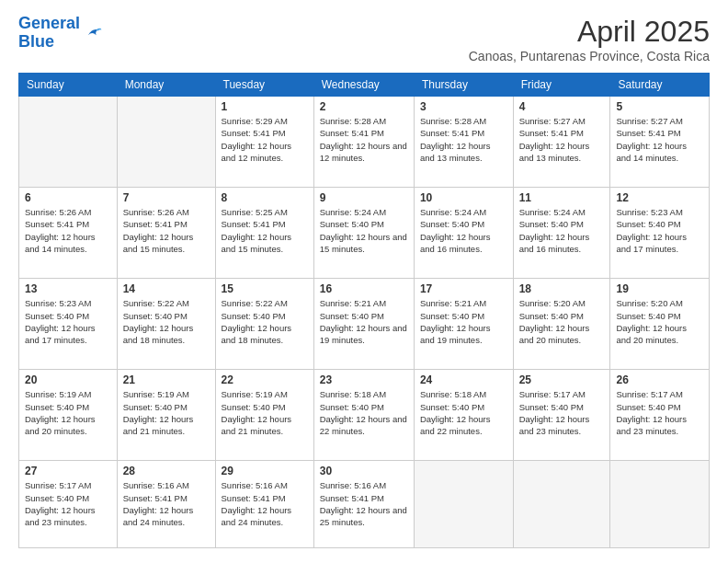 This screenshot has width=728, height=563. What do you see at coordinates (563, 380) in the screenshot?
I see `day-number: 25` at bounding box center [563, 380].